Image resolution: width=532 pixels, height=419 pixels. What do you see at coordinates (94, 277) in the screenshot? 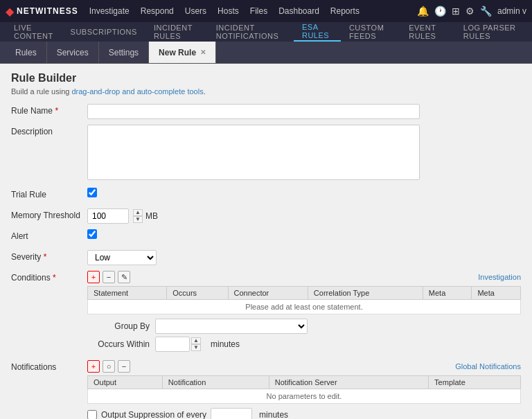
I see `conditions-add-button: +` at bounding box center [94, 277].